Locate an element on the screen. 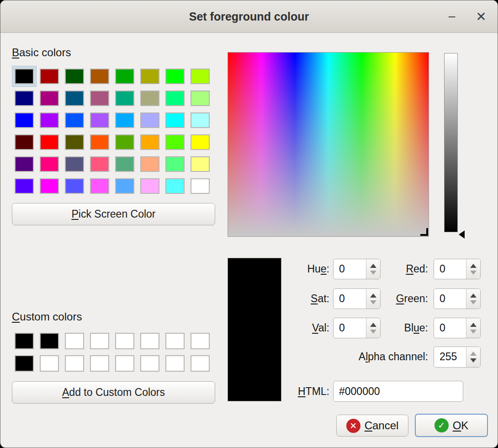 The width and height of the screenshot is (498, 448). hue-spinbox: 0 is located at coordinates (357, 269).